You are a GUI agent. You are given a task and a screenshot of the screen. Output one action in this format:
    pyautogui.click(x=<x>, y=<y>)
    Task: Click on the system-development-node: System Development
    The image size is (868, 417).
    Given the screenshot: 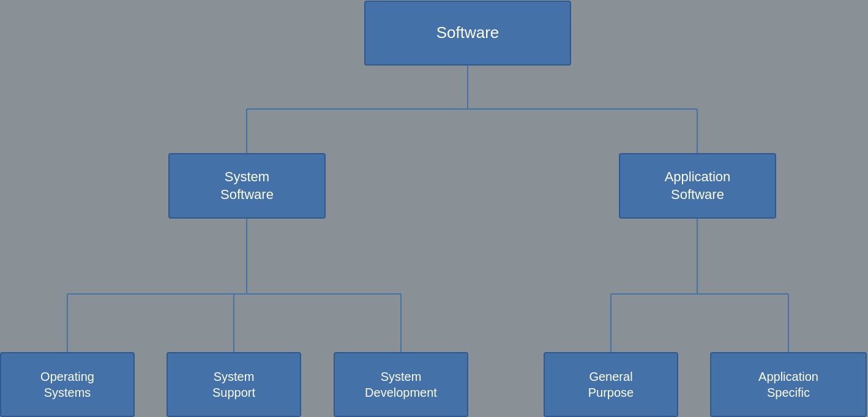 What is the action you would take?
    pyautogui.click(x=401, y=385)
    